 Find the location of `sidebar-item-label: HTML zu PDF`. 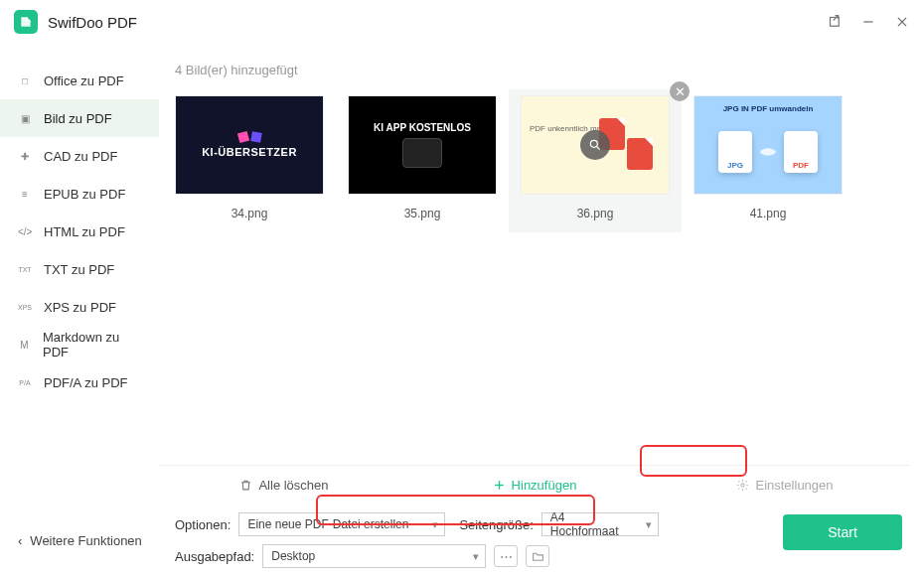

sidebar-item-label: HTML zu PDF is located at coordinates (84, 232).